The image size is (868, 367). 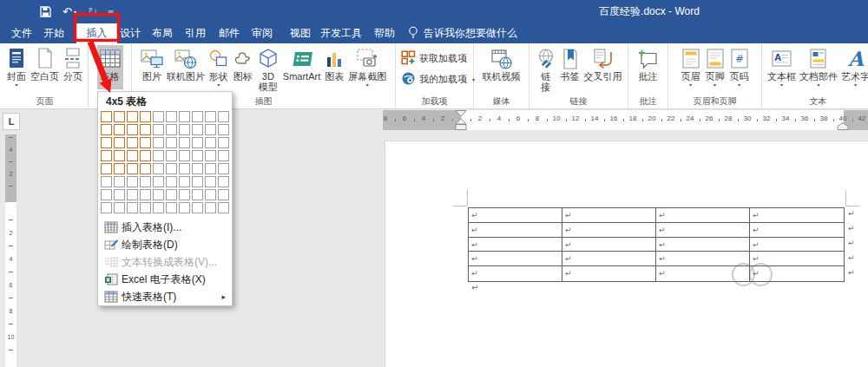 I want to click on grid-cell-8x2, so click(x=198, y=130).